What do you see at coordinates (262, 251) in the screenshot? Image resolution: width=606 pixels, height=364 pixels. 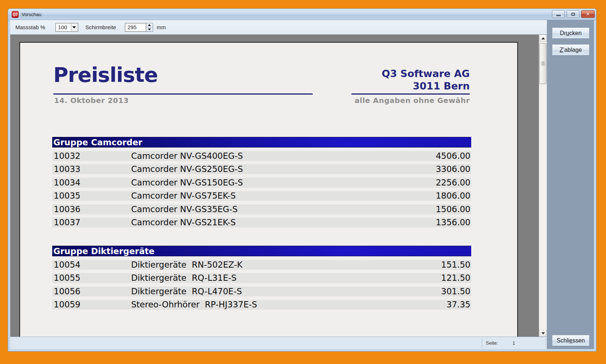 I see `group-header: Gruppe Diktiergeräte` at bounding box center [262, 251].